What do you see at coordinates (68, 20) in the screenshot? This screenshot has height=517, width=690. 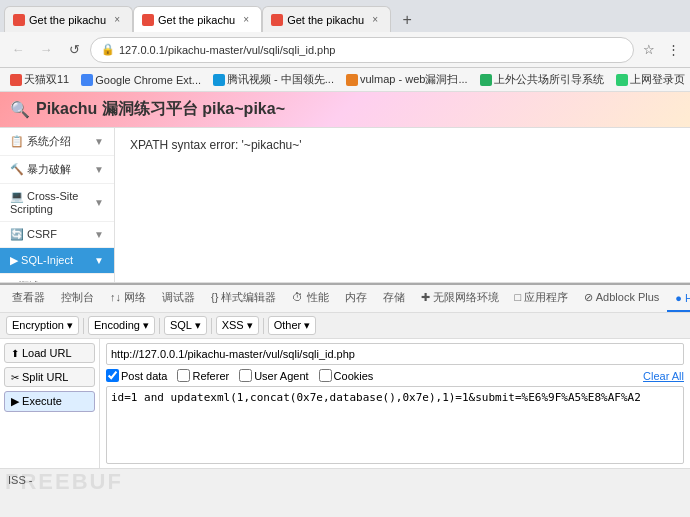 I see `tab-title-1: Get the pikachu` at bounding box center [68, 20].